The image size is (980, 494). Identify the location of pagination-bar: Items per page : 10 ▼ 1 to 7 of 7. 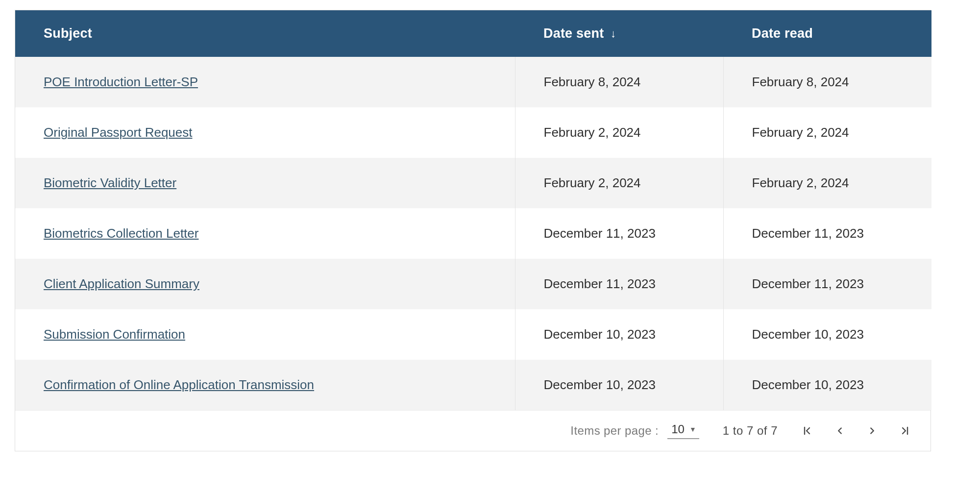
(473, 430).